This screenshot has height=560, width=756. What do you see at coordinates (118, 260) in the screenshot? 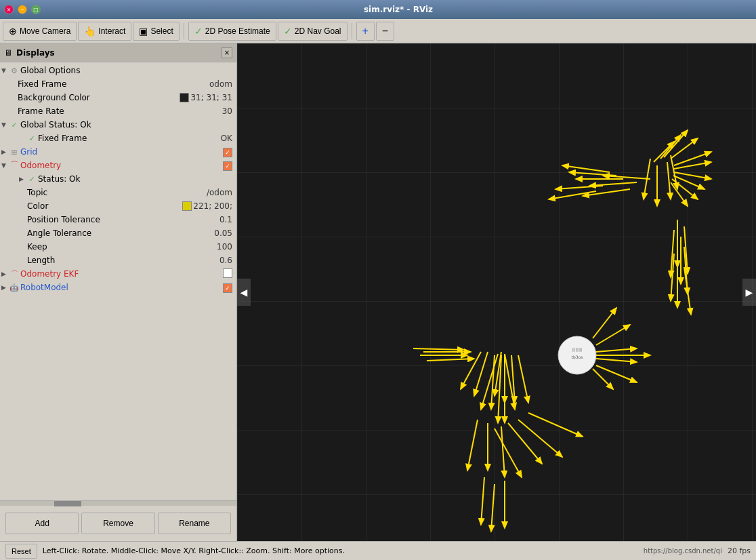
I see `tree-item-length: Length 0.6` at bounding box center [118, 260].